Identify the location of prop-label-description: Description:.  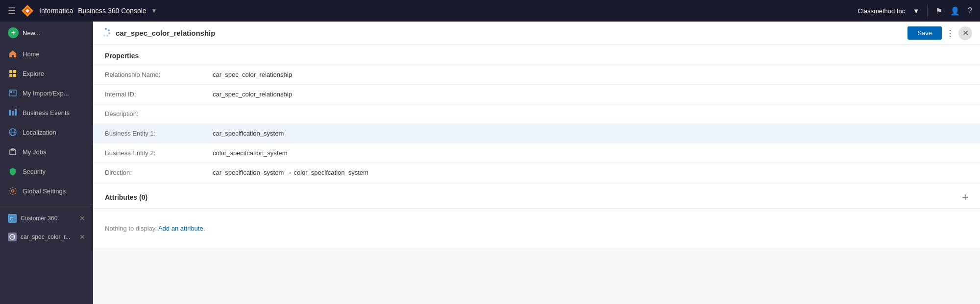
(147, 114).